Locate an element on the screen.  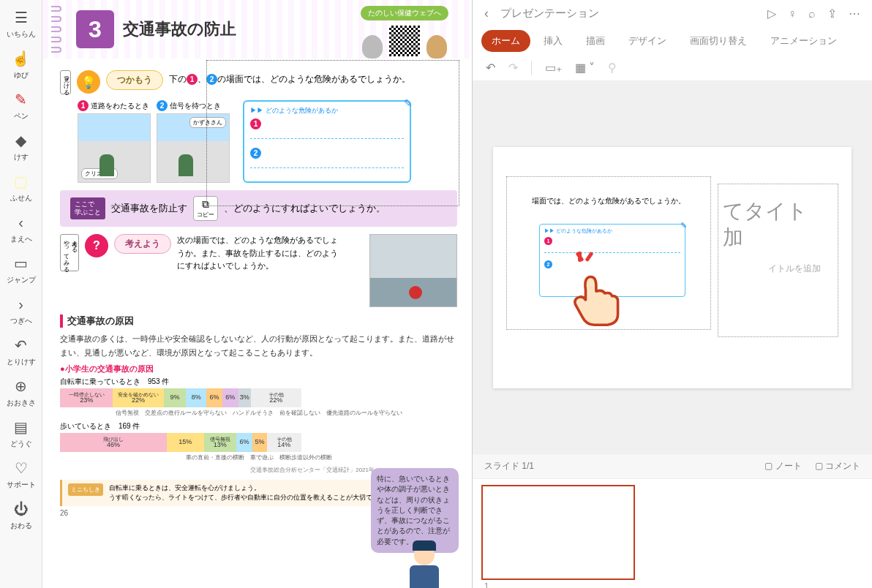
scene1-caption: 1 道路をわたるとき is located at coordinates (114, 105).